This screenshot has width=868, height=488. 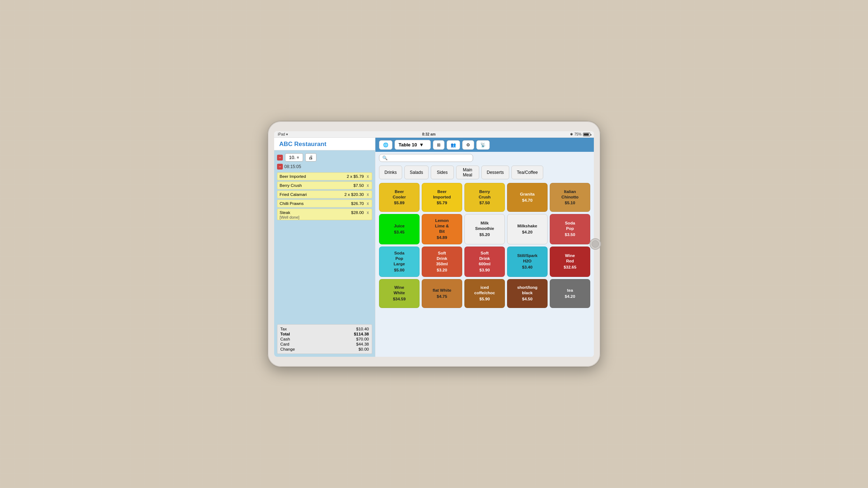 What do you see at coordinates (442, 172) in the screenshot?
I see `tab-sides: Sides` at bounding box center [442, 172].